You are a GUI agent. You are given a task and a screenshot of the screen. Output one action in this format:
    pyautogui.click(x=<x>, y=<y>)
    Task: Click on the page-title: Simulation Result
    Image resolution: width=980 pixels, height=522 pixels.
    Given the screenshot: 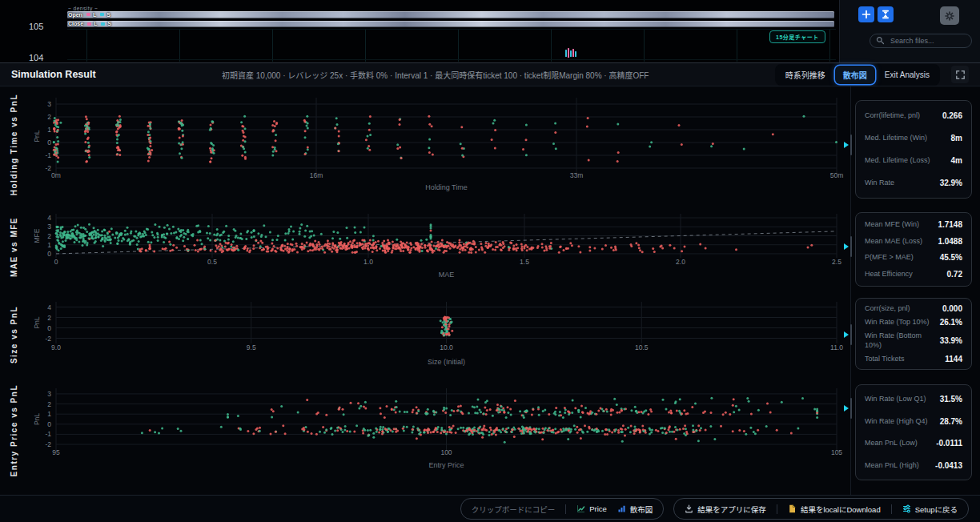 What is the action you would take?
    pyautogui.click(x=54, y=74)
    